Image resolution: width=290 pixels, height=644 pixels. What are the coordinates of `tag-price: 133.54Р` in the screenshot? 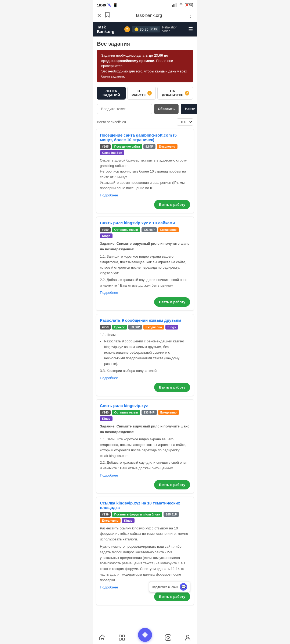 It's located at (149, 412).